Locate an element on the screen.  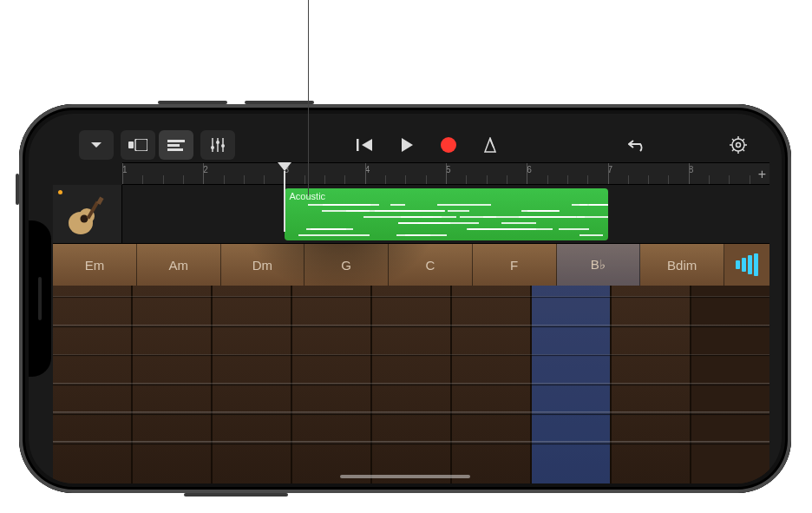
home-indicator is located at coordinates (405, 477).